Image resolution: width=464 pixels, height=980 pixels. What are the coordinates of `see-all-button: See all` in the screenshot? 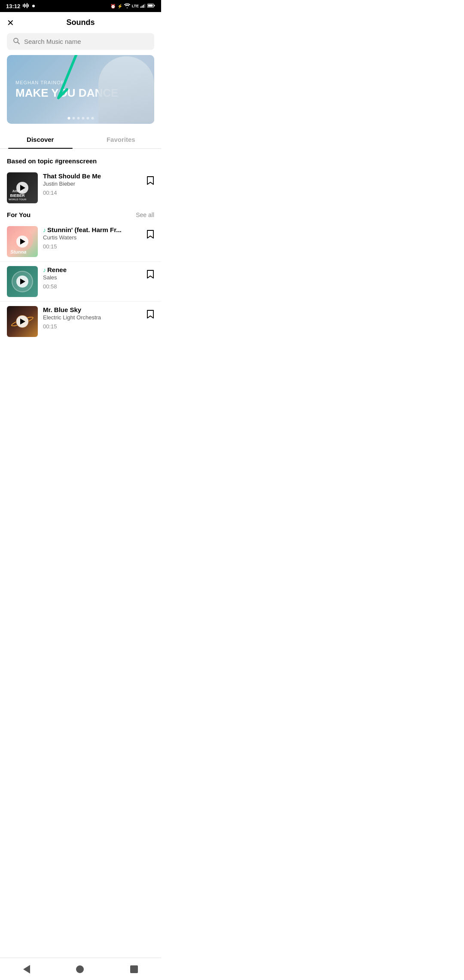 It's located at (145, 215).